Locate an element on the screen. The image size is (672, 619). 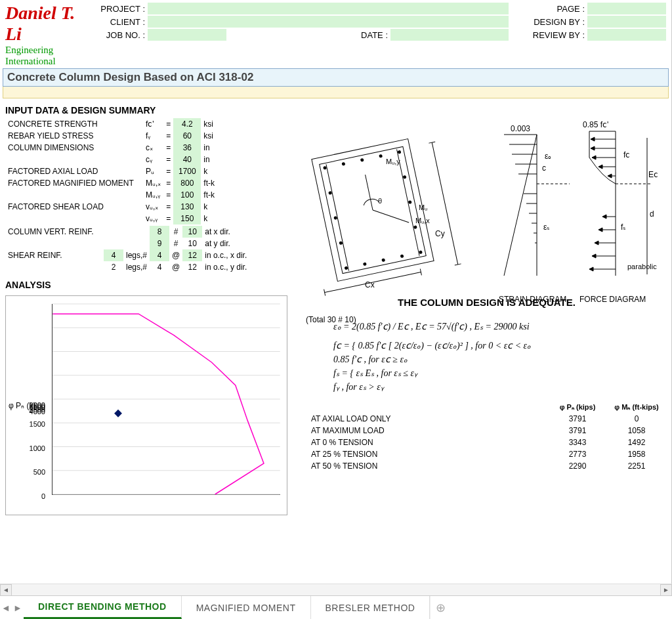
results-p: 3343 is located at coordinates (578, 442).